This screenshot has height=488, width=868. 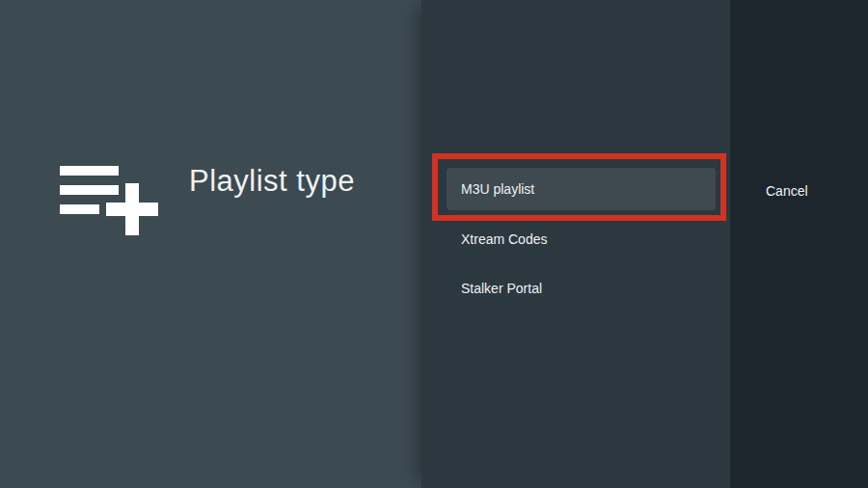 I want to click on option-label: Xtream Codes, so click(x=503, y=239).